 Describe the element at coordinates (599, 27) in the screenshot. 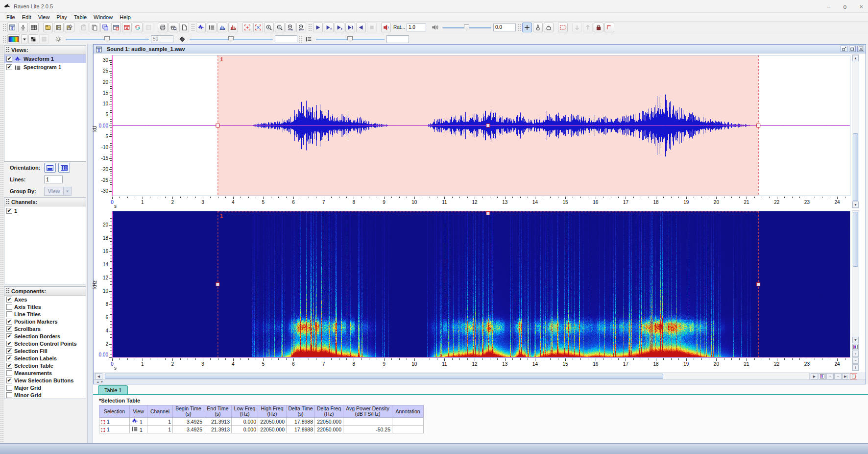

I see `lock-icon` at that location.